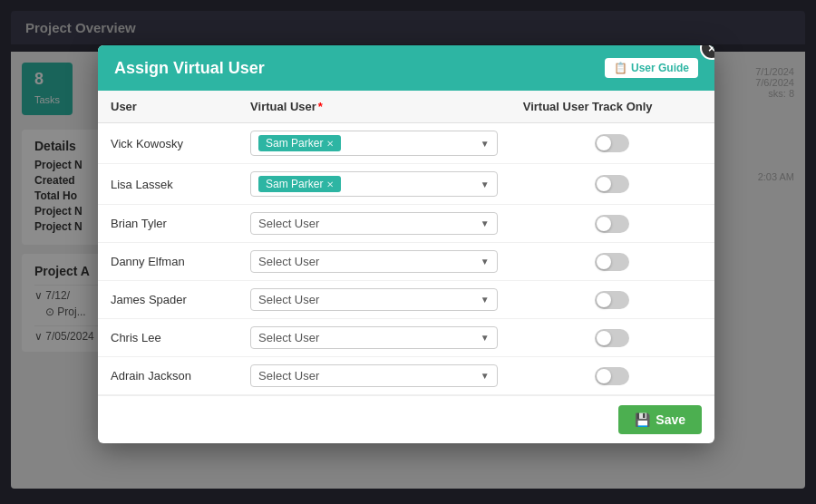 The image size is (816, 504). I want to click on table-row: Lisa LassekSam Parker ✕▼, so click(406, 185).